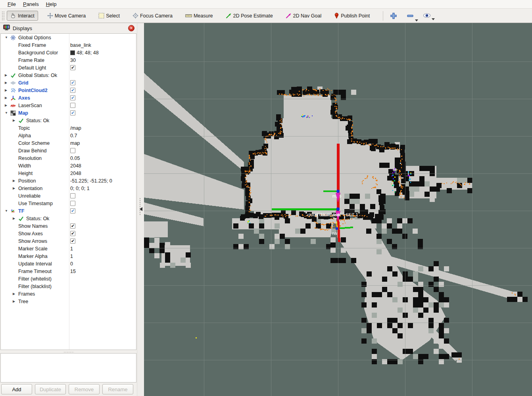  What do you see at coordinates (68, 151) in the screenshot?
I see `tree-row-draw-behind: Draw Behind` at bounding box center [68, 151].